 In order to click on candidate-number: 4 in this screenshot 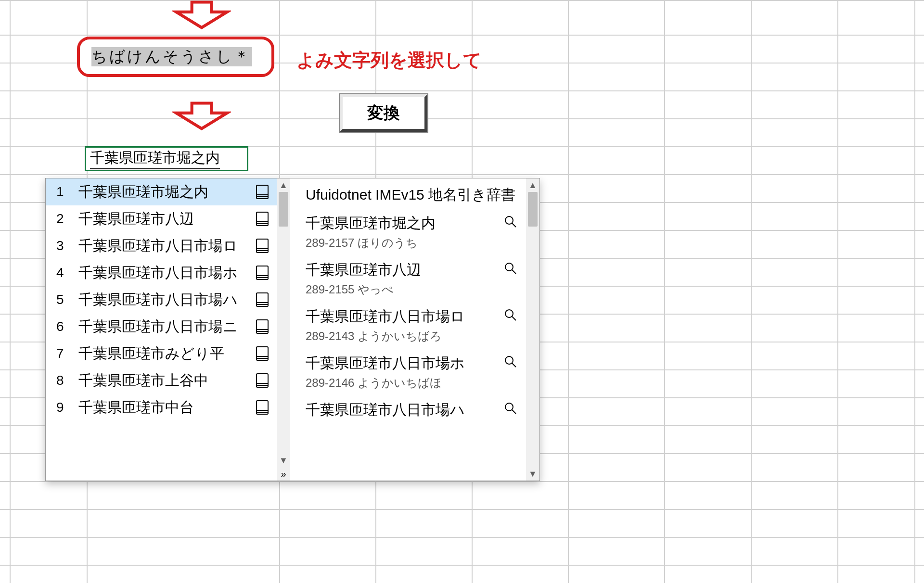, I will do `click(67, 273)`.